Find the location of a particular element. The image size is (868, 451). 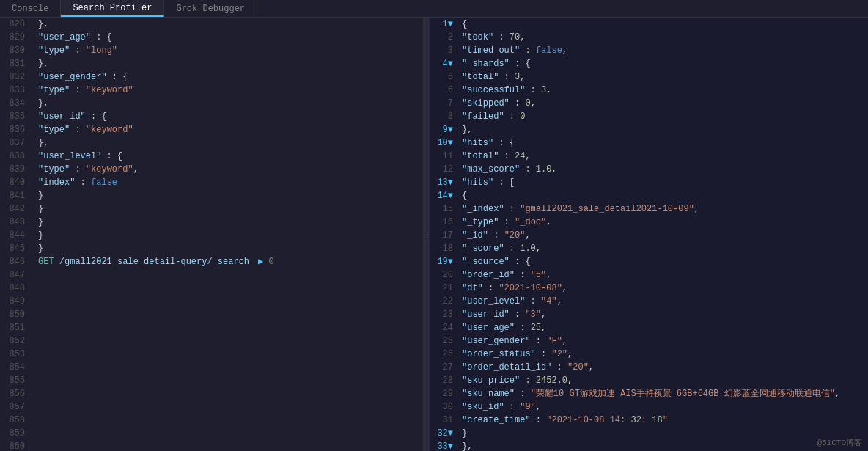

tab-grok-debugger: Grok Debugger is located at coordinates (211, 9).